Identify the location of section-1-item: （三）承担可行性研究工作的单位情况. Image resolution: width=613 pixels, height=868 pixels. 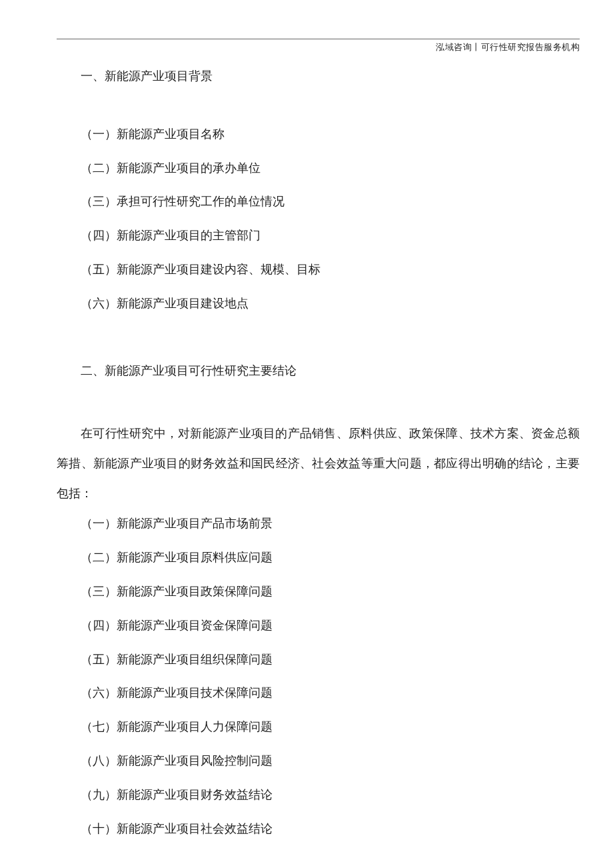
(318, 201).